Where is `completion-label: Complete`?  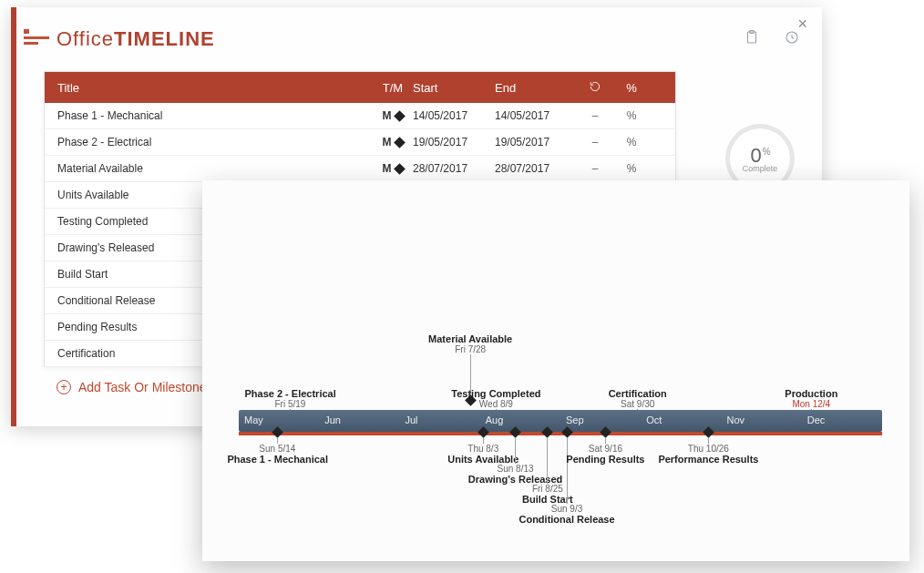
completion-label: Complete is located at coordinates (760, 169).